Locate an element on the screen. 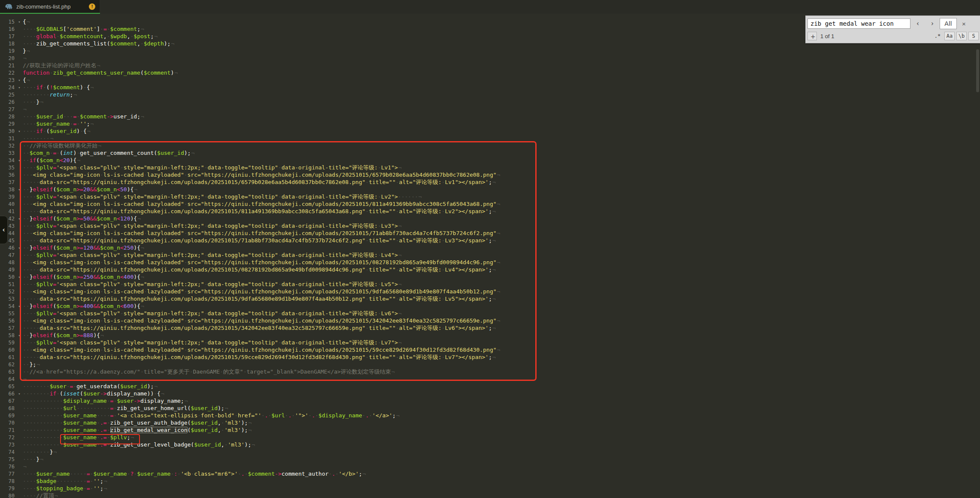 The width and height of the screenshot is (980, 498). code-line-34: 34▾··if($com_n<20){¬ is located at coordinates (490, 160).